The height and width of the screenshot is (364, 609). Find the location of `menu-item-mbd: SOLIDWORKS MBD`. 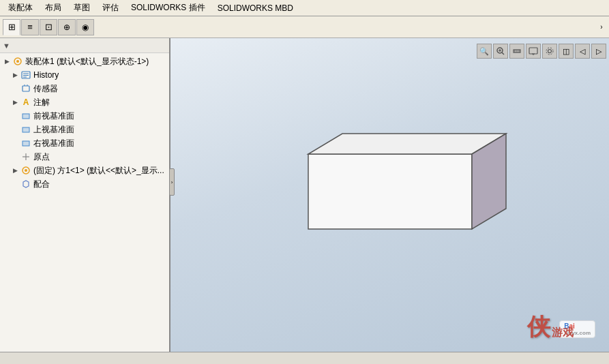

menu-item-mbd: SOLIDWORKS MBD is located at coordinates (255, 8).